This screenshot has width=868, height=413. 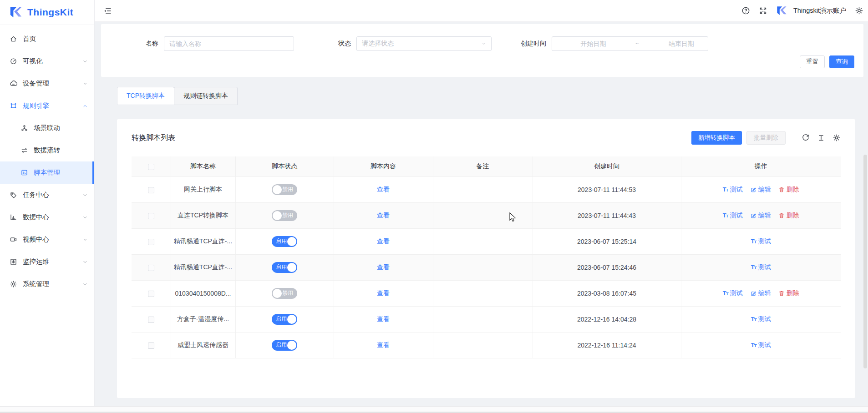 I want to click on account-avatar-logo, so click(x=782, y=11).